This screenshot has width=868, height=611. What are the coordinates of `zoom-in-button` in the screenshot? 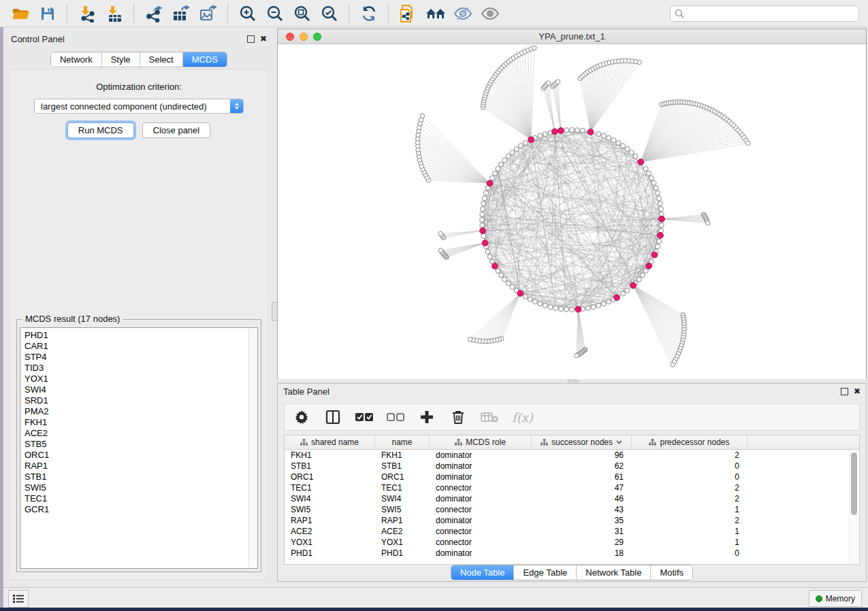 It's located at (248, 14).